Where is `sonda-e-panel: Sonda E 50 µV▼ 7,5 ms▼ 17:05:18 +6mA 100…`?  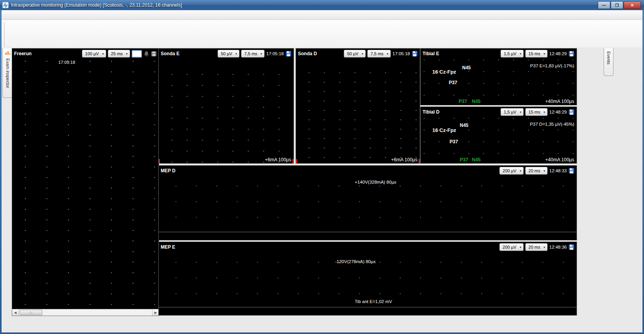
sonda-e-panel: Sonda E 50 µV▼ 7,5 ms▼ 17:05:18 +6mA 100… is located at coordinates (226, 106).